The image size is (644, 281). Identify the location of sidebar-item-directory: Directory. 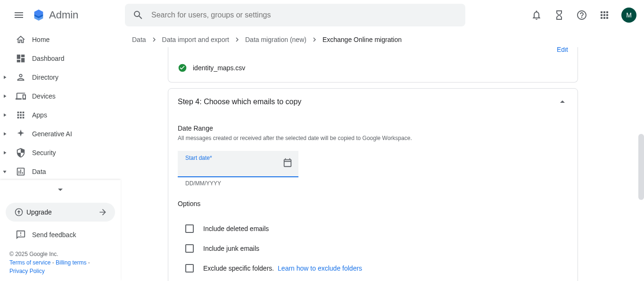
(60, 77).